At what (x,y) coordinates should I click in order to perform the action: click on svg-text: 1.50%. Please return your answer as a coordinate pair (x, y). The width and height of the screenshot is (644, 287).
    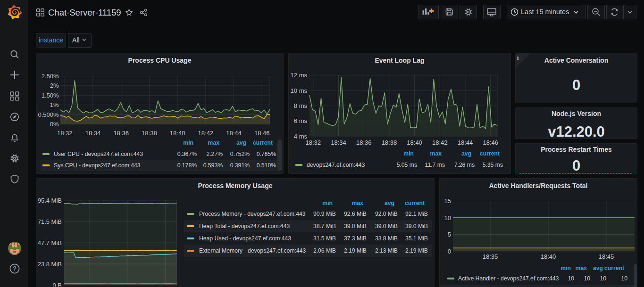
    Looking at the image, I should click on (50, 95).